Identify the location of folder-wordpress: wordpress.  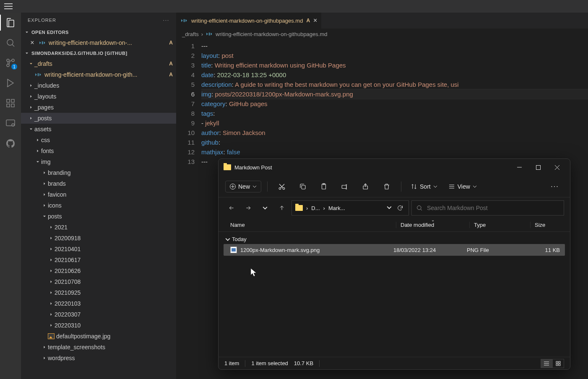
(99, 358).